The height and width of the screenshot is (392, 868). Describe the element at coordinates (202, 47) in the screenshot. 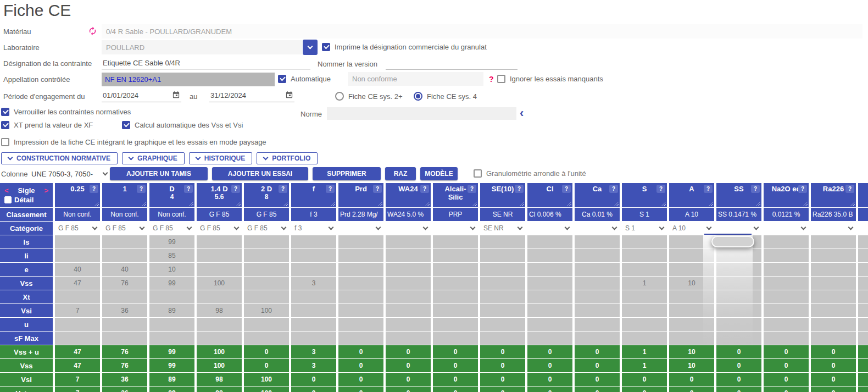

I see `laboratoire-input: POULLARD` at that location.